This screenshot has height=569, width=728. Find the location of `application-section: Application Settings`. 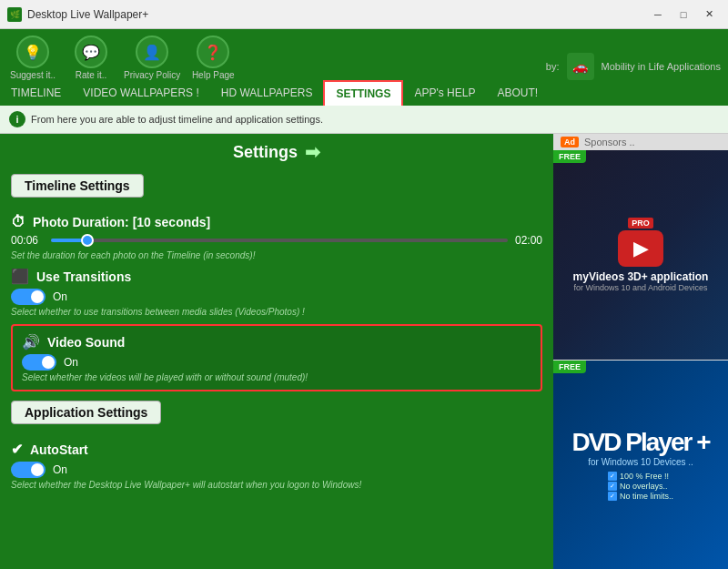

application-section: Application Settings is located at coordinates (277, 417).